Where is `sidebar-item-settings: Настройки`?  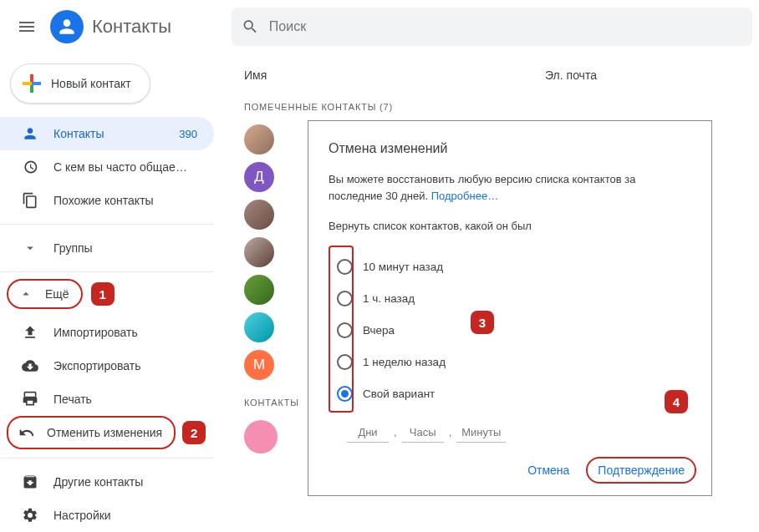 sidebar-item-settings: Настройки is located at coordinates (107, 515).